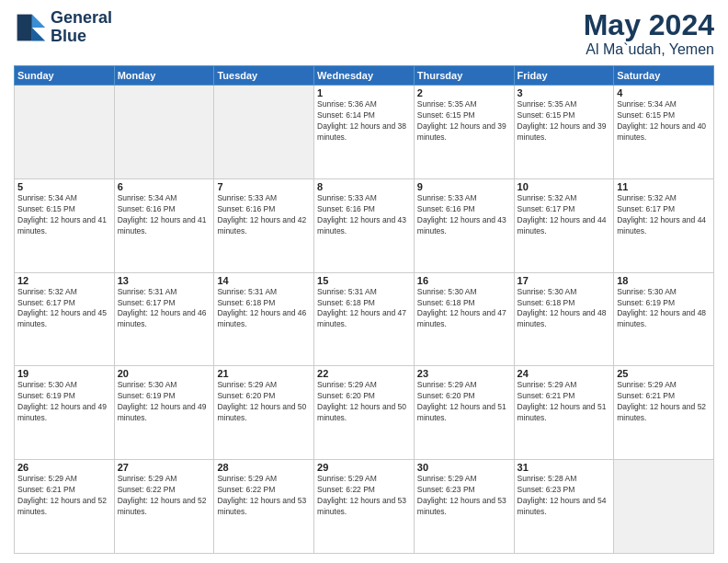 The height and width of the screenshot is (563, 728). What do you see at coordinates (364, 281) in the screenshot?
I see `day-number: 15` at bounding box center [364, 281].